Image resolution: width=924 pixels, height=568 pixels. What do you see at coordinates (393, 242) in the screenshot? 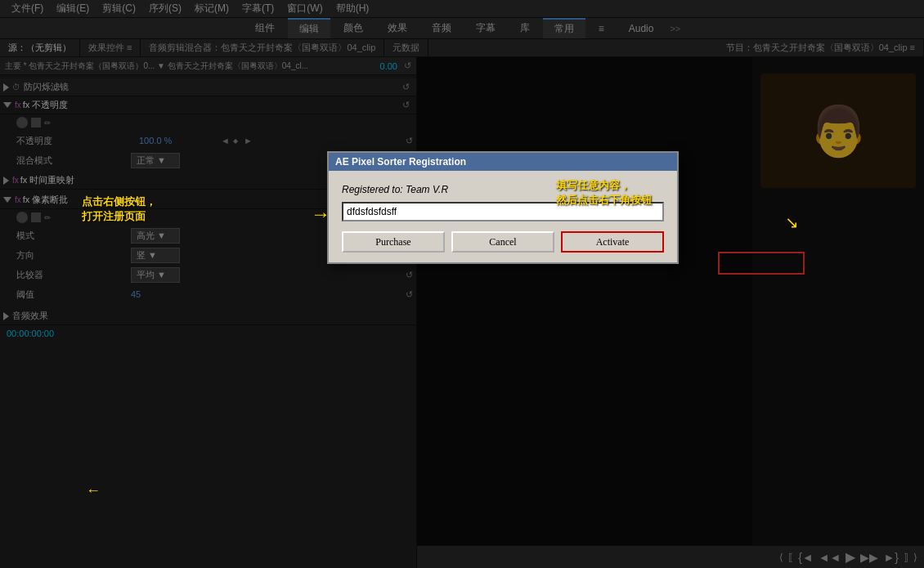
I see `purchase-button: Purchase` at bounding box center [393, 242].